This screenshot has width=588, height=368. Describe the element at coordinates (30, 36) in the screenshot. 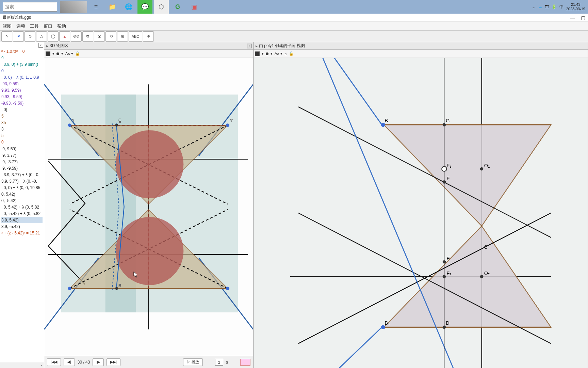

I see `tool-point: ⊙` at that location.